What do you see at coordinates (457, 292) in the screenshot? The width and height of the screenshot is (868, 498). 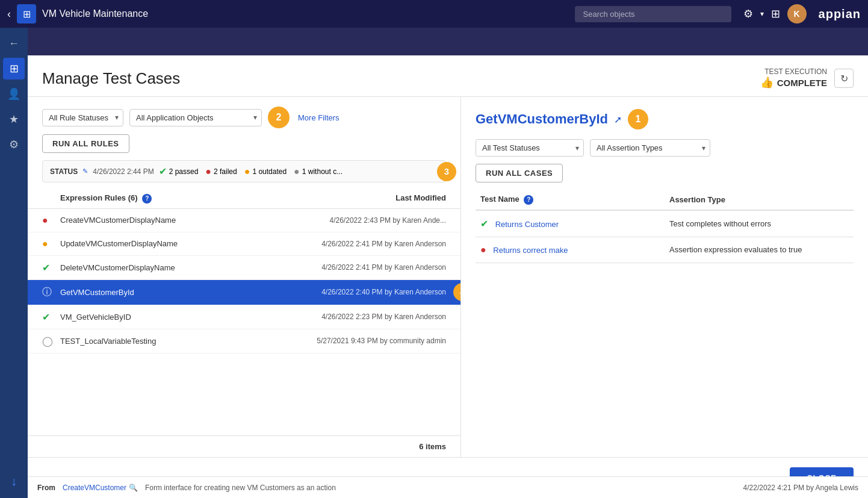 I see `callout-badge-4: 4` at bounding box center [457, 292].